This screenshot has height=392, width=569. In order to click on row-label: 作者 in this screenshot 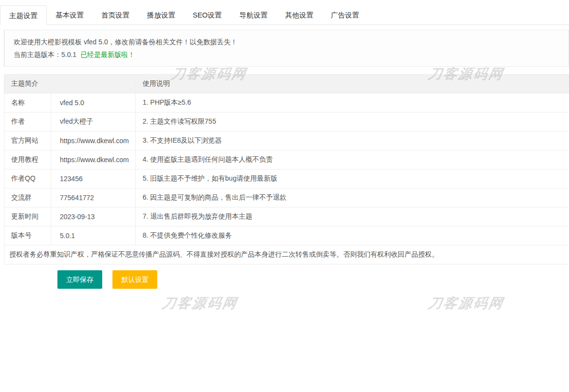, I will do `click(28, 122)`.